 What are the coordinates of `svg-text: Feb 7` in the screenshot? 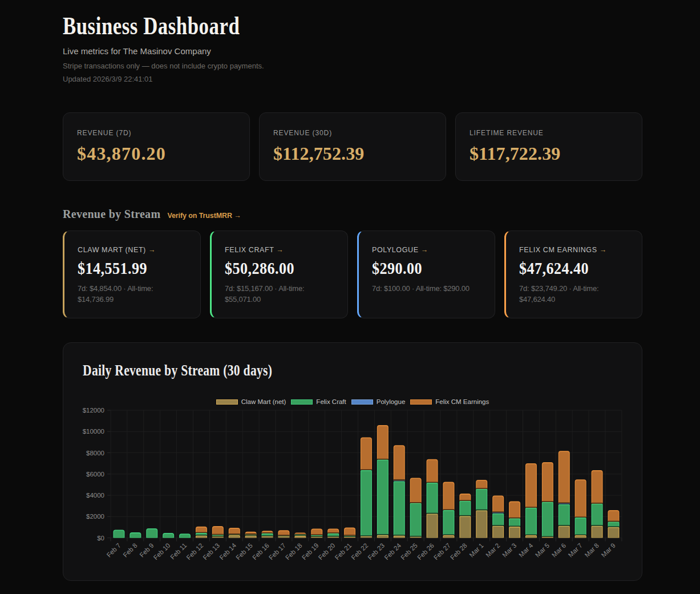 It's located at (114, 550).